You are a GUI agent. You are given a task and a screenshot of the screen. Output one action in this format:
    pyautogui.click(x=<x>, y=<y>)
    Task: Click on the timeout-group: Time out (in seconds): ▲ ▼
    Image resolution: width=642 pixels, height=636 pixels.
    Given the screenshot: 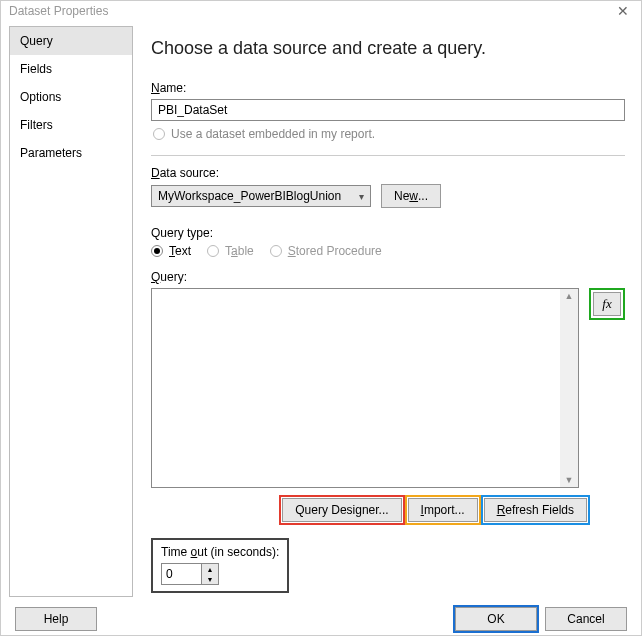 What is the action you would take?
    pyautogui.click(x=220, y=566)
    